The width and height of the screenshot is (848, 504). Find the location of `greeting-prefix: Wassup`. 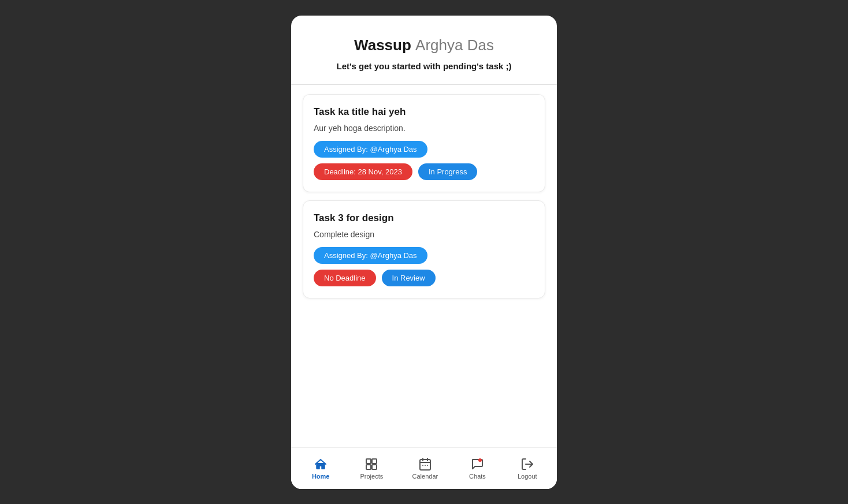

greeting-prefix: Wassup is located at coordinates (382, 45).